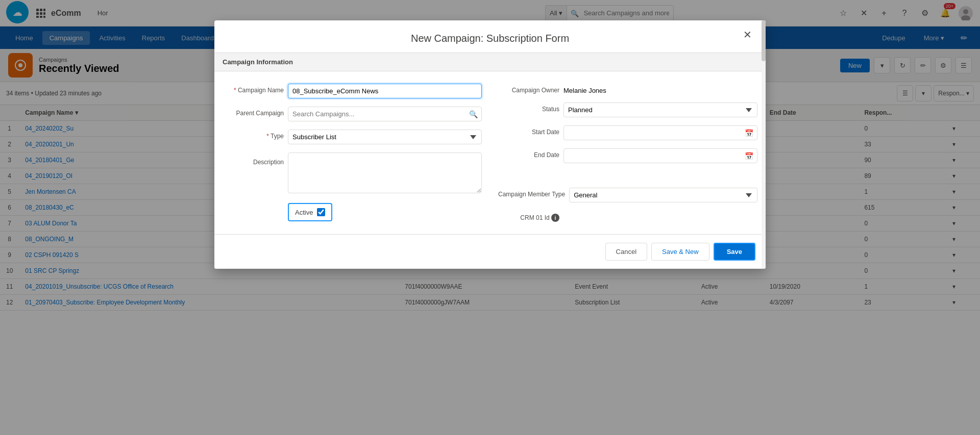 The image size is (980, 435). What do you see at coordinates (529, 153) in the screenshot?
I see `end-date-label: End Date` at bounding box center [529, 153].